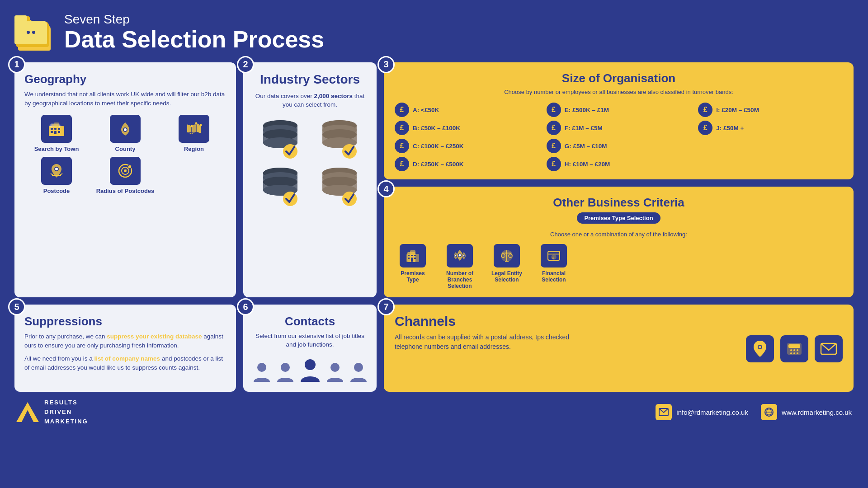  Describe the element at coordinates (460, 267) in the screenshot. I see `branches-item: Number of Branches Selection` at that location.